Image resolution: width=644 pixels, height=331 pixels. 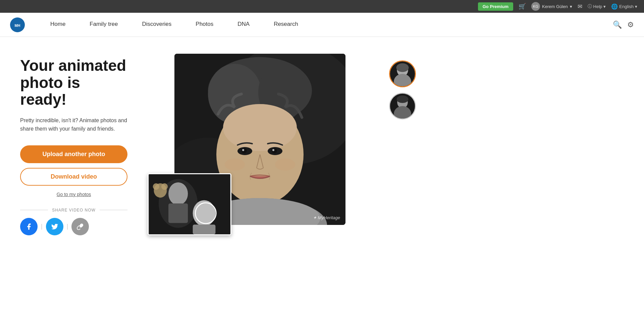 What do you see at coordinates (17, 25) in the screenshot?
I see `logo-icon: MH` at bounding box center [17, 25].